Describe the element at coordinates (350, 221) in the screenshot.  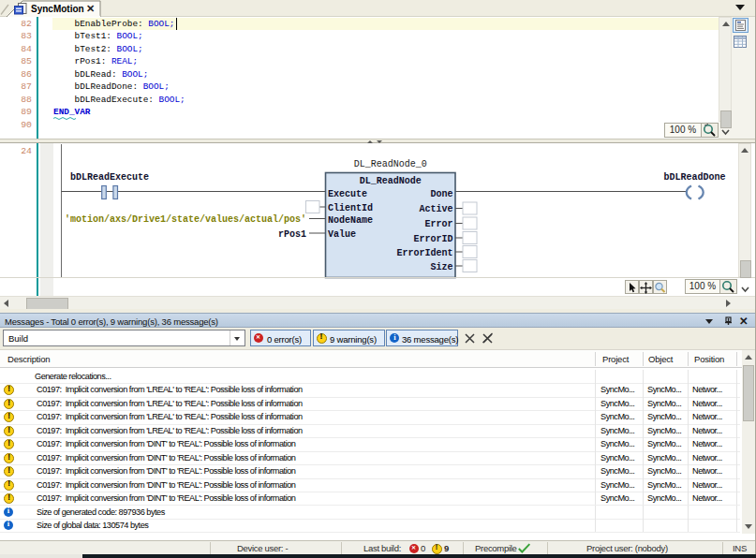
I see `svg-text: NodeName` at that location.